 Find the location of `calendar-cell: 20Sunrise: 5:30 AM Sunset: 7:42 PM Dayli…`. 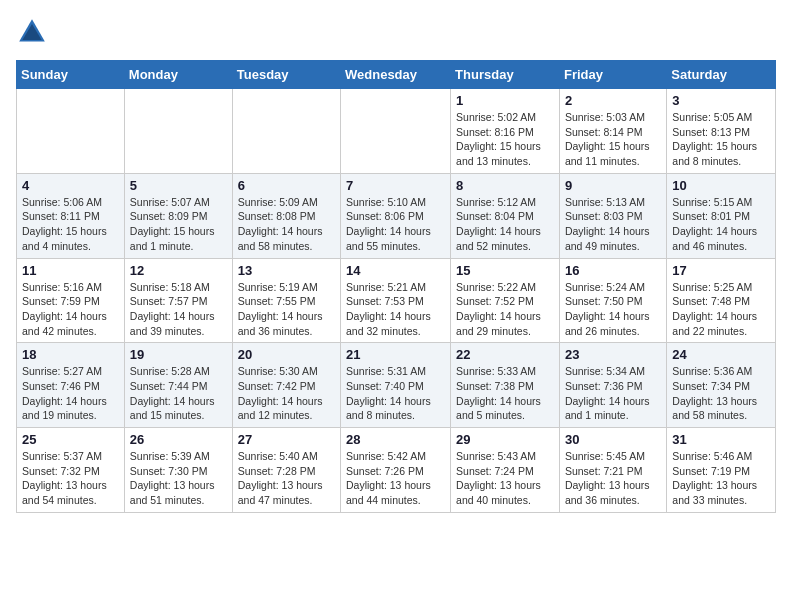

calendar-cell: 20Sunrise: 5:30 AM Sunset: 7:42 PM Dayli… is located at coordinates (286, 386).